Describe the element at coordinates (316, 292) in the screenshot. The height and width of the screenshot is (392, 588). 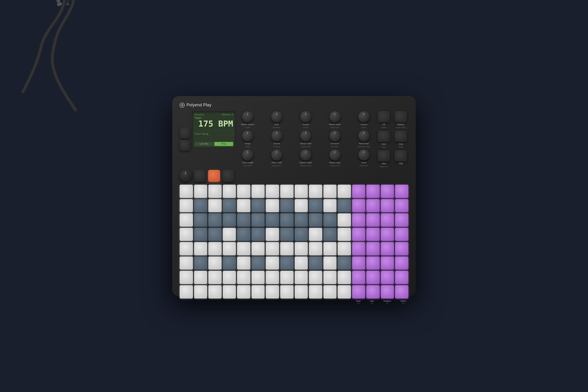
I see `pad-r8-c10` at that location.